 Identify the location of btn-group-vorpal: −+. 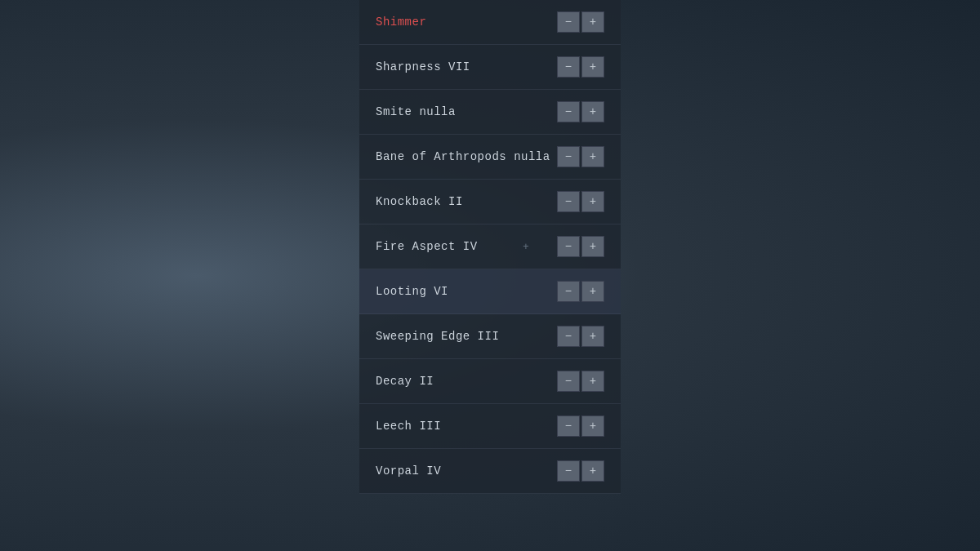
(581, 471).